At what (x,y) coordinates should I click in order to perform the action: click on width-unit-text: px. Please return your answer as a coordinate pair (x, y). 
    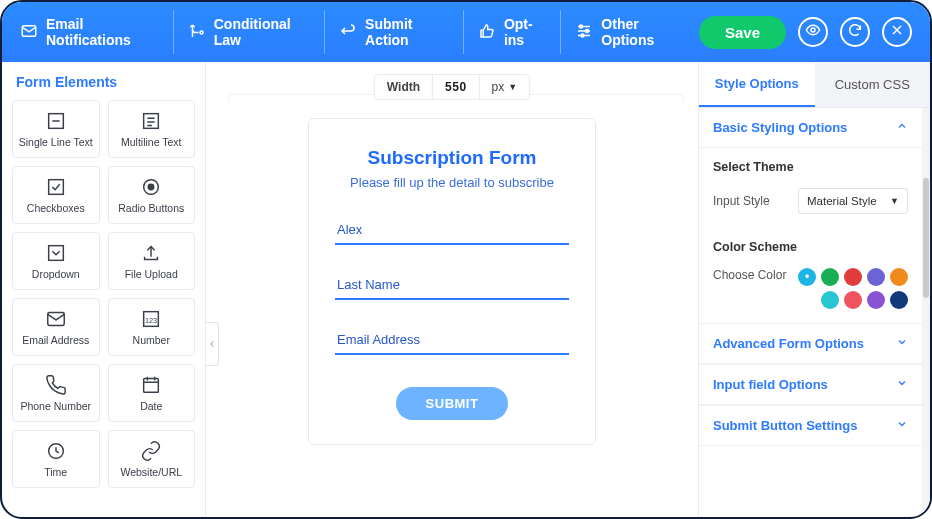
    Looking at the image, I should click on (498, 87).